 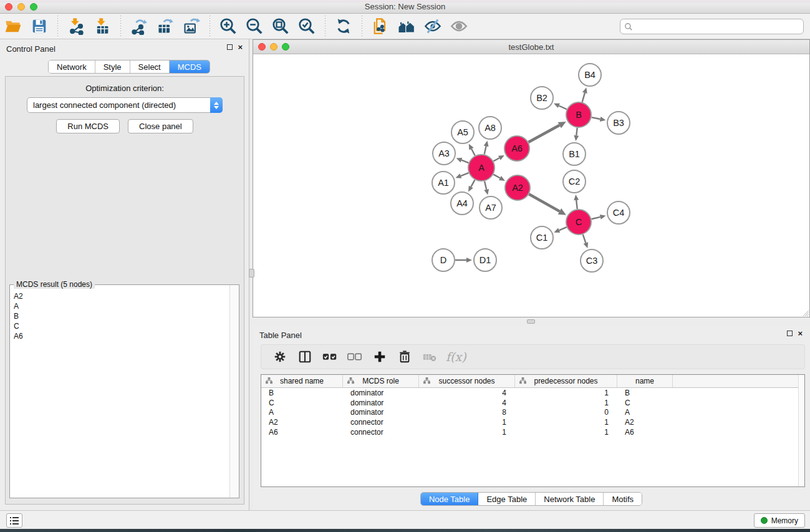 What do you see at coordinates (530, 412) in the screenshot?
I see `table-row: Adominator80A` at bounding box center [530, 412].